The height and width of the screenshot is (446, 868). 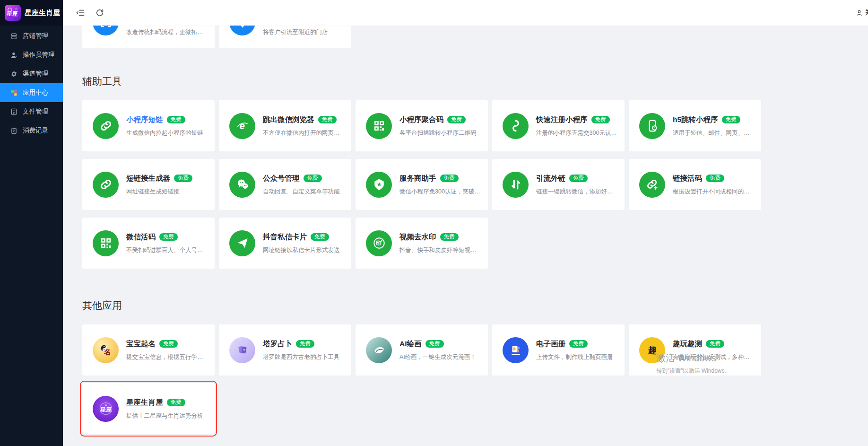 What do you see at coordinates (652, 184) in the screenshot?
I see `link-plus-icon` at bounding box center [652, 184].